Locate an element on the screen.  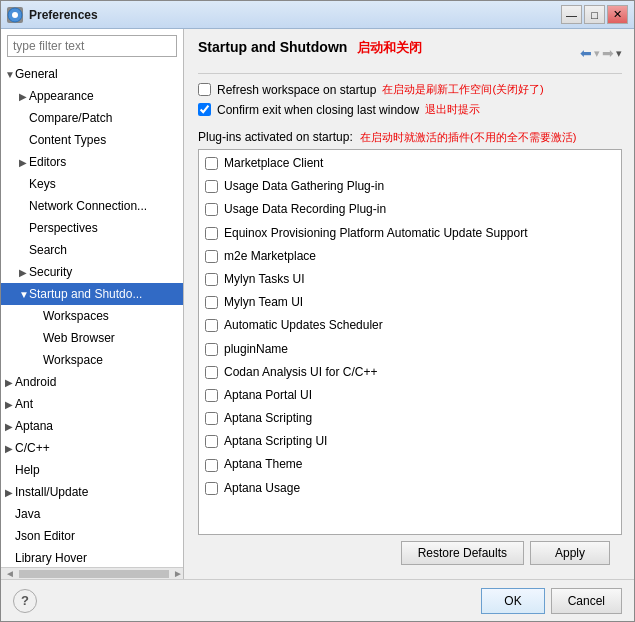
tree-triangle-install-update is located at coordinates (10, 492).